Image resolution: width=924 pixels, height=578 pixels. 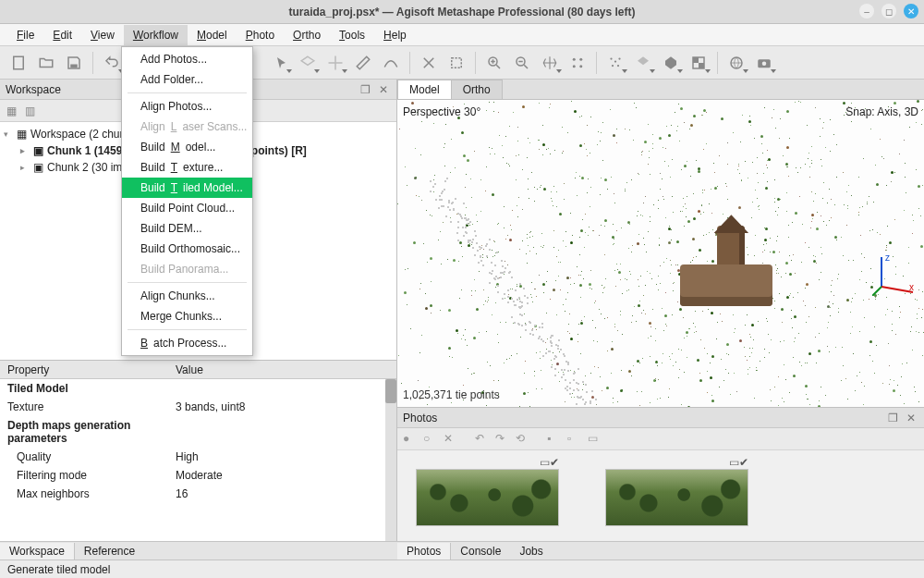 What do you see at coordinates (308, 63) in the screenshot?
I see `region-icon` at bounding box center [308, 63].